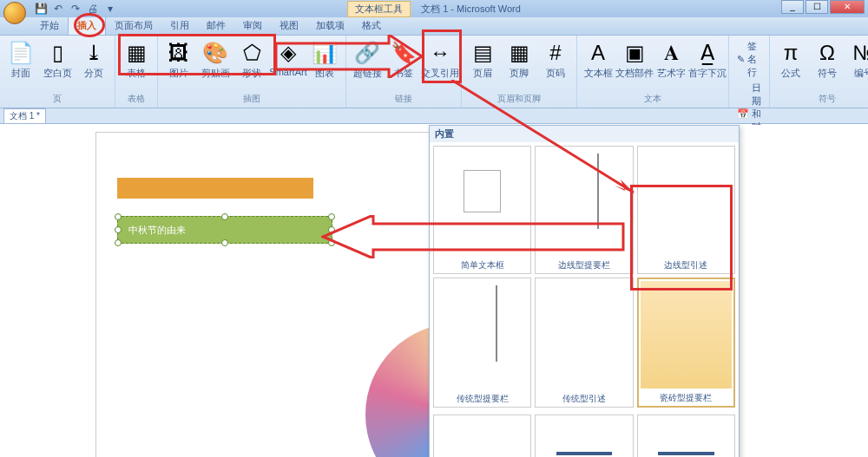  What do you see at coordinates (598, 59) in the screenshot?
I see `textbox-button: A文本框` at bounding box center [598, 59].